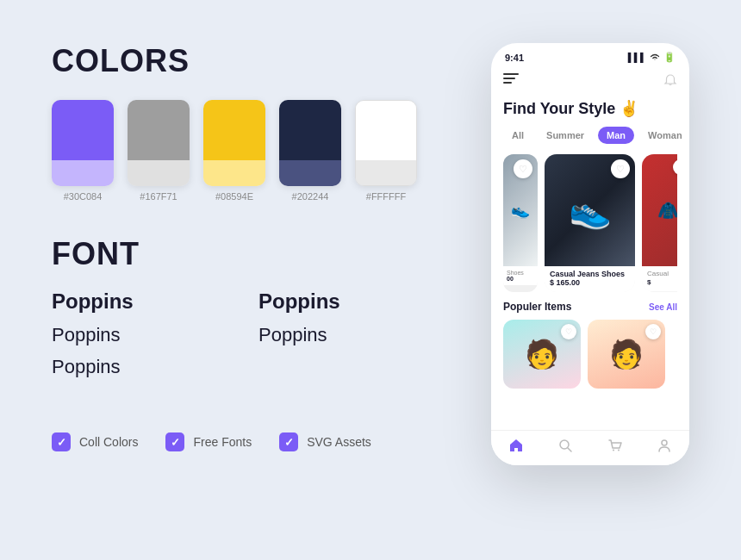 Image resolution: width=741 pixels, height=560 pixels. What do you see at coordinates (289, 442) in the screenshot?
I see `checkbox-svg-assets` at bounding box center [289, 442].